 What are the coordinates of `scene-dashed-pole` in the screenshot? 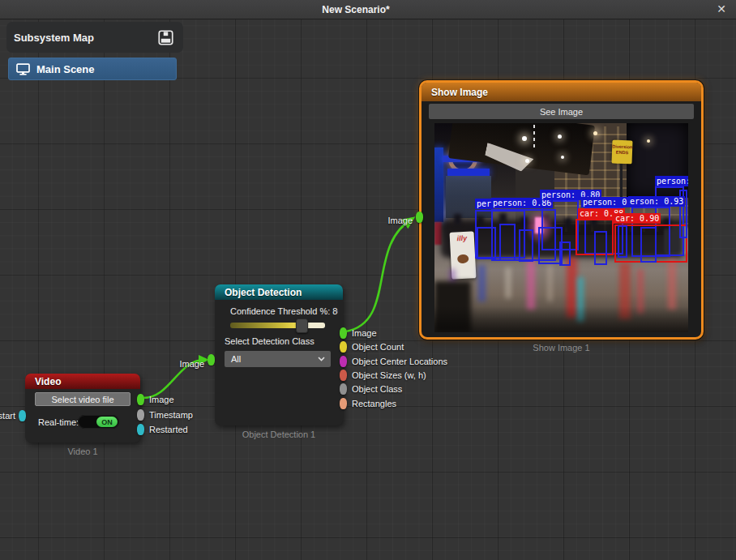 It's located at (534, 135).